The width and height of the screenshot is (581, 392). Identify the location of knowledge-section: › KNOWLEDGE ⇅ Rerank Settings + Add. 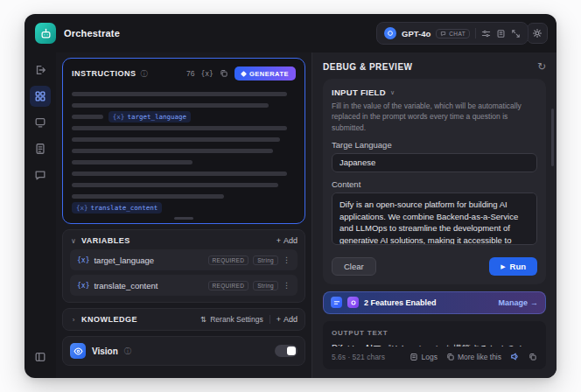
(184, 319).